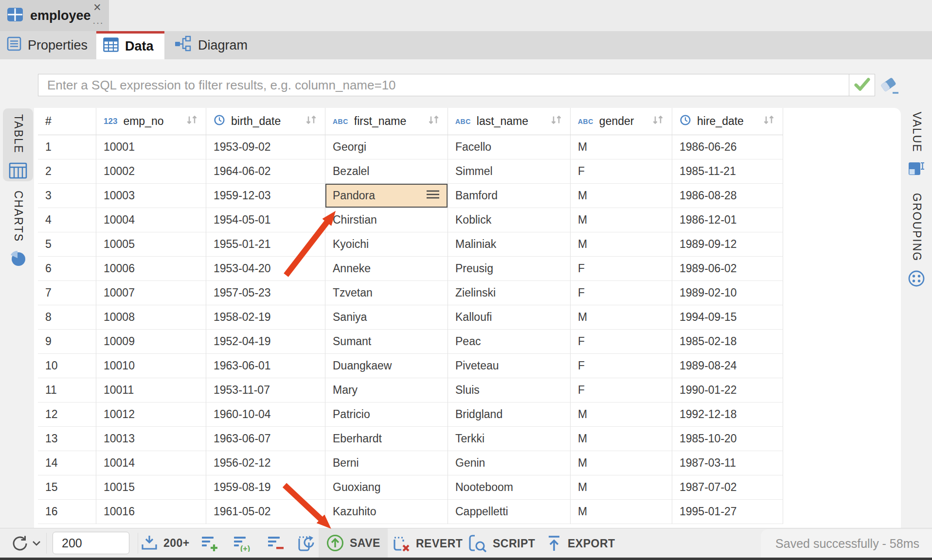  Describe the element at coordinates (151, 366) in the screenshot. I see `table-cell: 10010` at that location.